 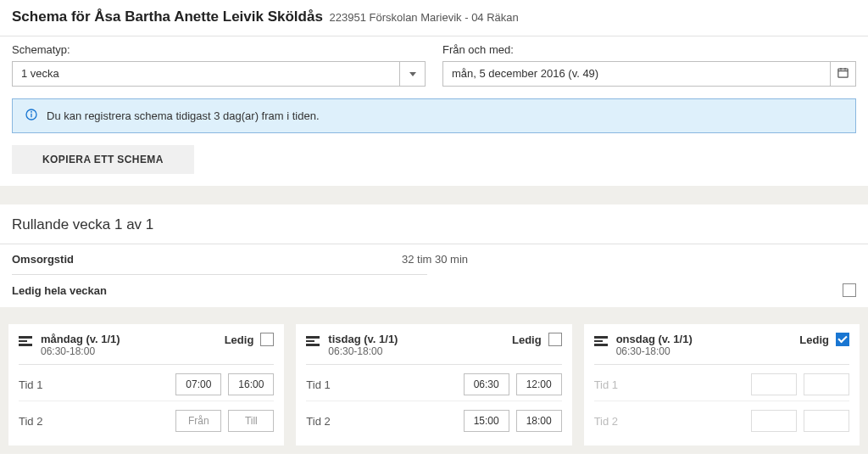 What do you see at coordinates (722, 419) in the screenshot?
I see `tid2-row: Tid 2` at bounding box center [722, 419].